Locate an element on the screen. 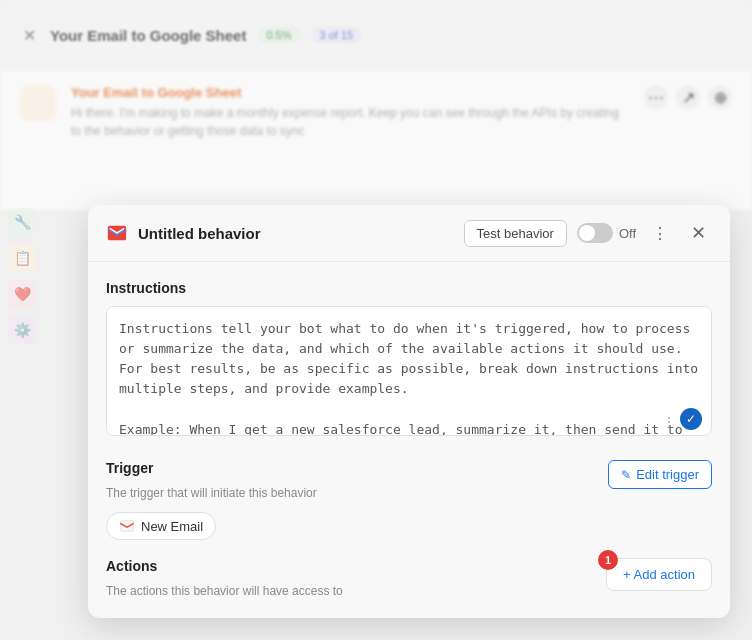 The height and width of the screenshot is (640, 752). trigger-subtitle: The trigger that will initiate this beha… is located at coordinates (212, 493).